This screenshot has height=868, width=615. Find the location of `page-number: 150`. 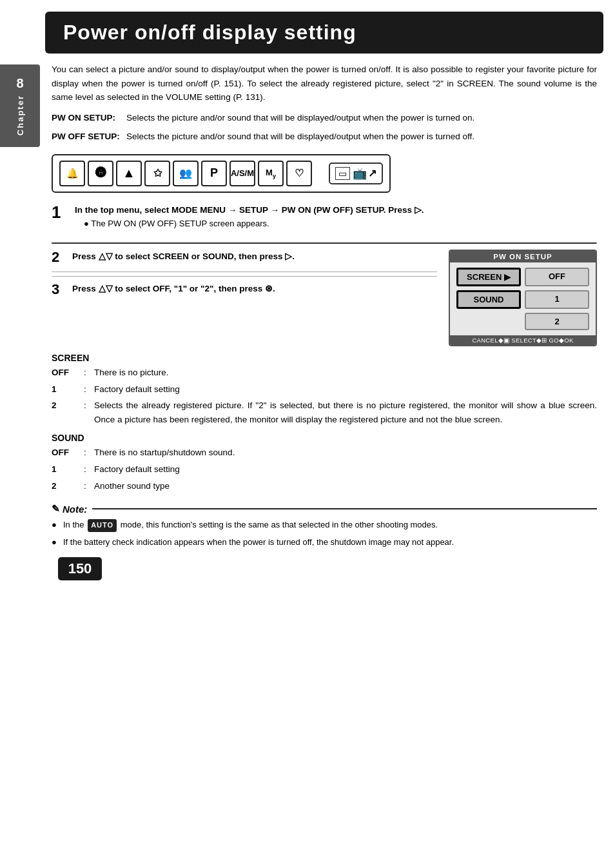

page-number: 150 is located at coordinates (80, 569).